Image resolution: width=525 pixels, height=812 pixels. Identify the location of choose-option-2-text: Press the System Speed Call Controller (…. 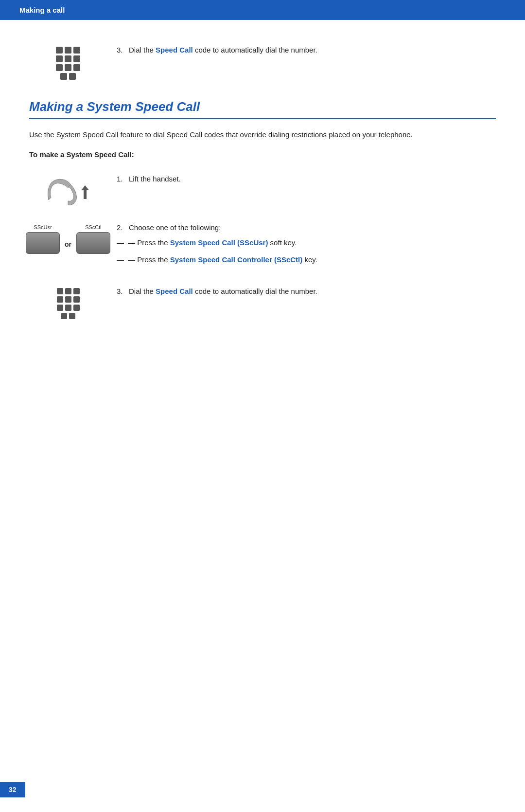
(228, 260).